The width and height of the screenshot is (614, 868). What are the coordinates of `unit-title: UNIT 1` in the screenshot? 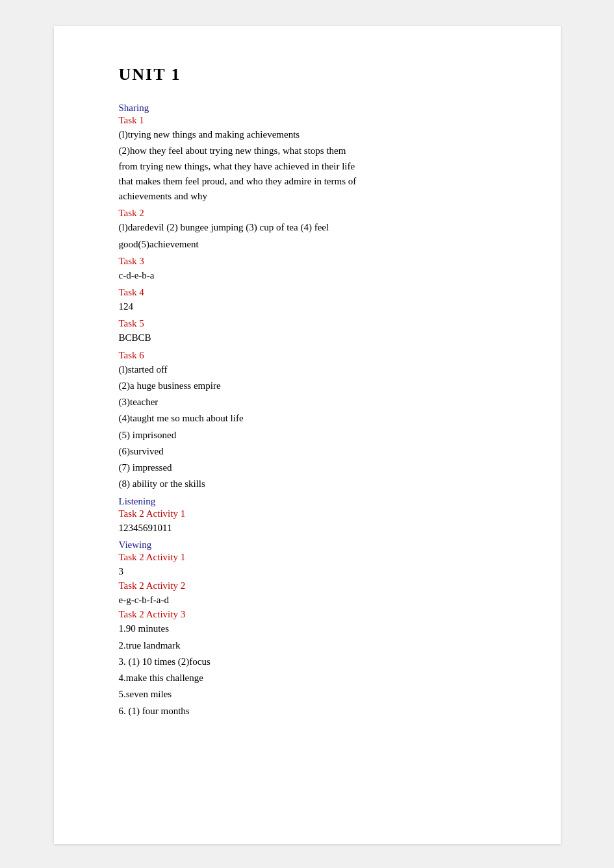 It's located at (314, 75).